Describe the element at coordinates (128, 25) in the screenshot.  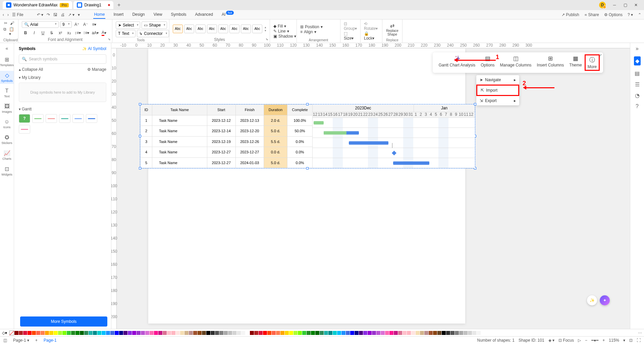
I see `select-tool: ➤ Select` at that location.